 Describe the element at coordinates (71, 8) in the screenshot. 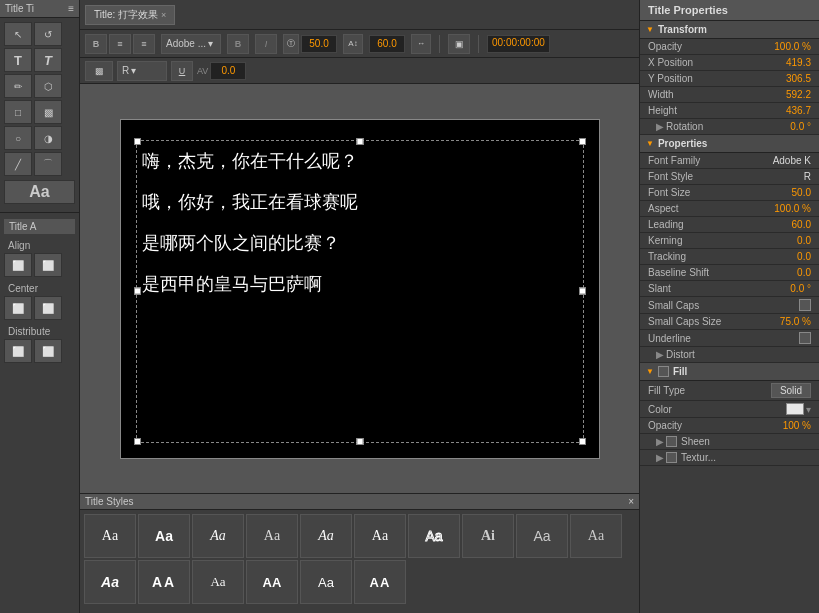

I see `sidebar-collapse-icon: ≡` at that location.